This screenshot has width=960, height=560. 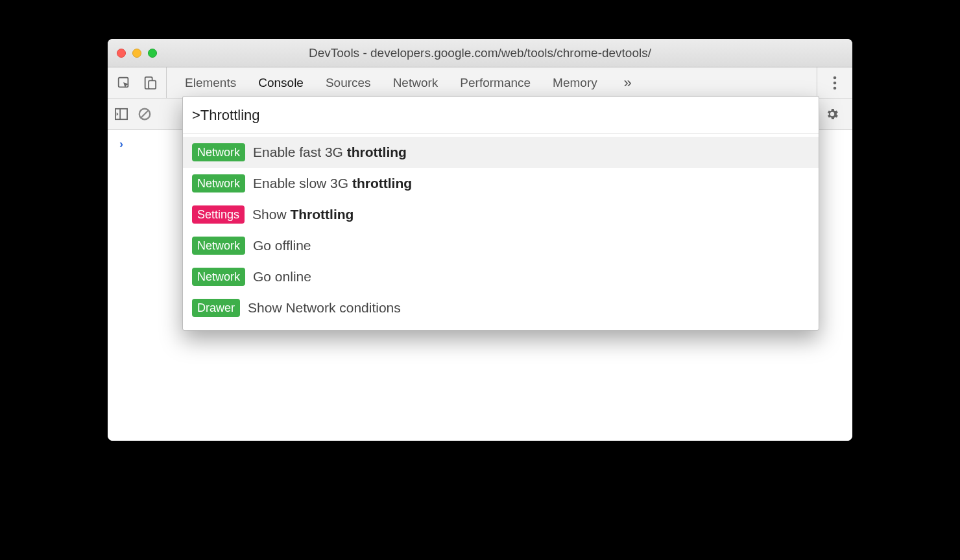 What do you see at coordinates (121, 114) in the screenshot?
I see `console-sidebar-toggle-icon` at bounding box center [121, 114].